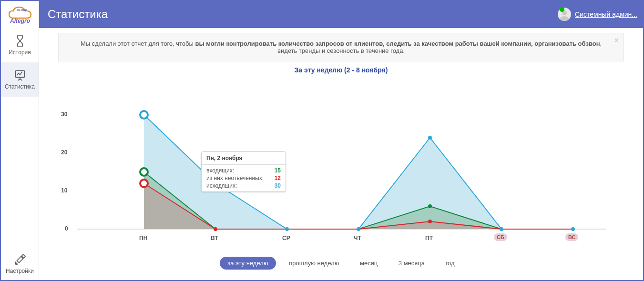 This screenshot has height=281, width=644. I want to click on tools-icon, so click(20, 260).